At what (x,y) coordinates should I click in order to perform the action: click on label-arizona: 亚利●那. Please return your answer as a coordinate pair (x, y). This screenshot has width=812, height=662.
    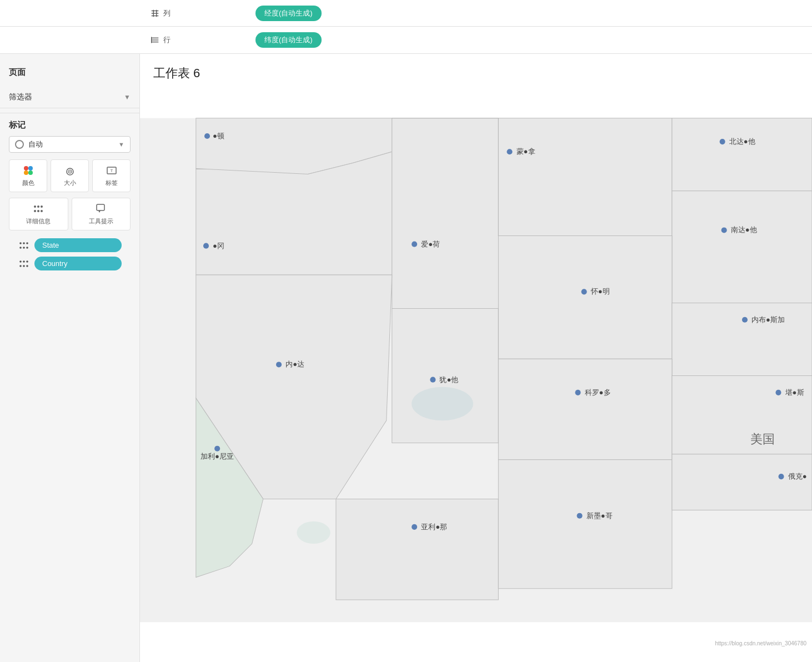
    Looking at the image, I should click on (434, 526).